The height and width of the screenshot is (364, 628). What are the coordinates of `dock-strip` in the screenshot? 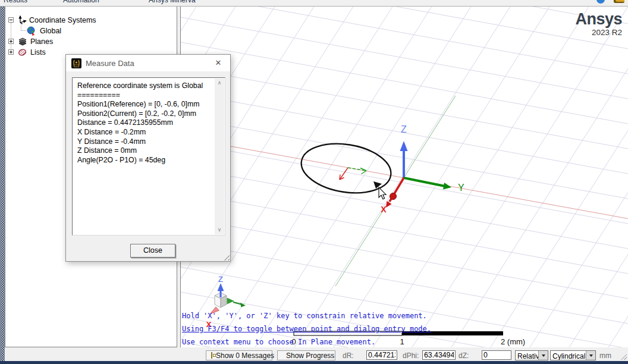 It's located at (2, 183).